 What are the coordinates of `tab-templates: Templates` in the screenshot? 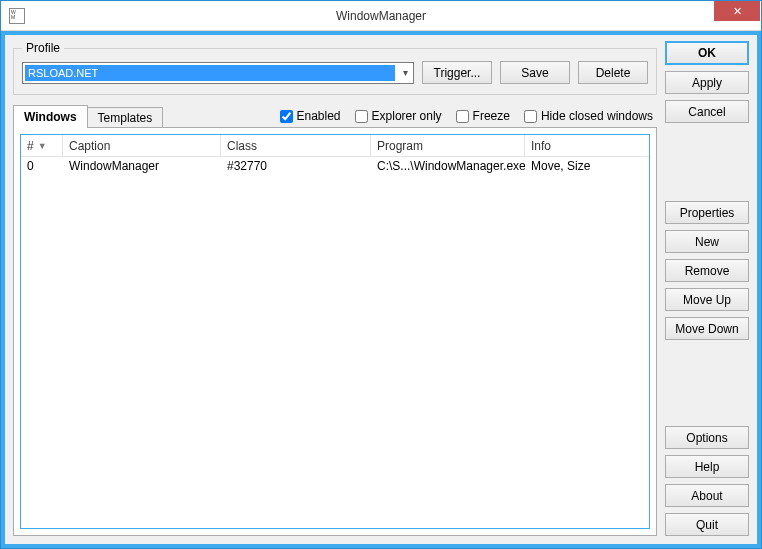 It's located at (126, 118).